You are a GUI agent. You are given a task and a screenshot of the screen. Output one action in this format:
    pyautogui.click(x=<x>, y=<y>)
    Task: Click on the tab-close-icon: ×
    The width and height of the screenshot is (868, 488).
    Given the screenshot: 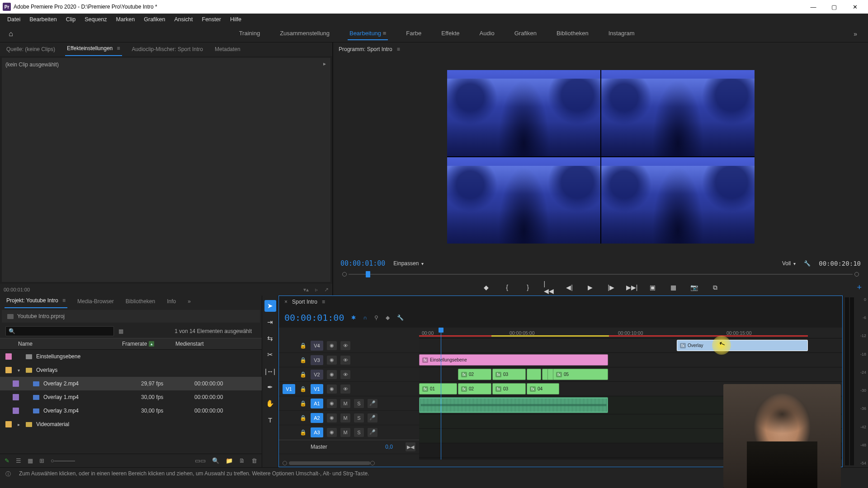 What is the action you would take?
    pyautogui.click(x=286, y=302)
    